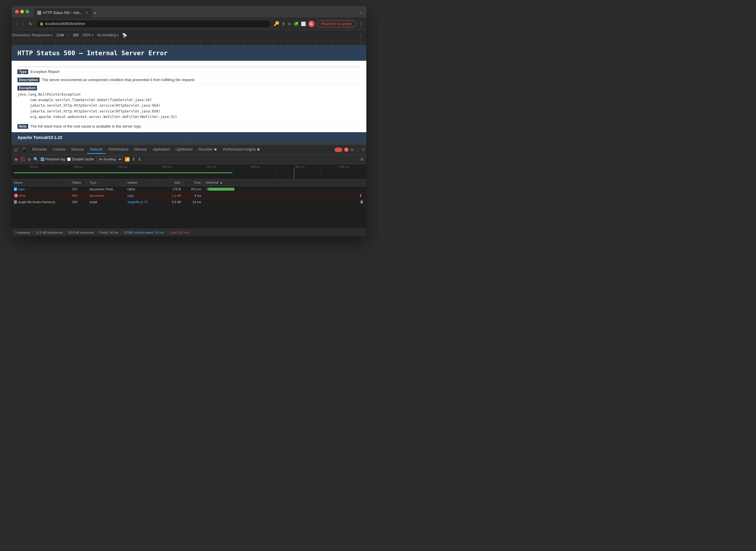  What do you see at coordinates (142, 183) in the screenshot?
I see `col-header-initiator: Initiator` at bounding box center [142, 183].